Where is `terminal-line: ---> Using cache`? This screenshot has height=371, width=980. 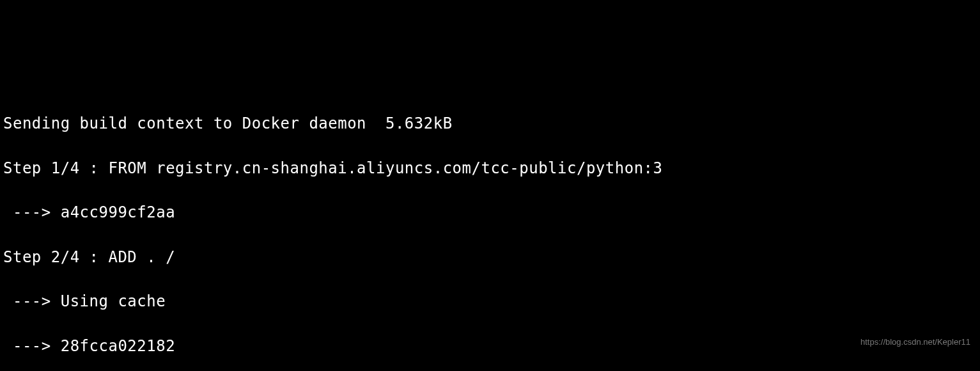
terminal-line: ---> Using cache is located at coordinates (490, 302).